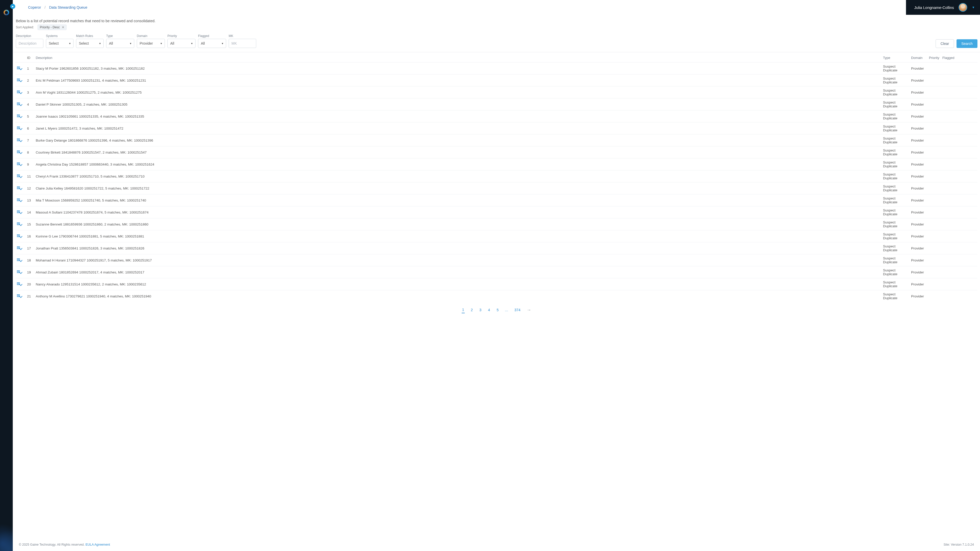 This screenshot has width=980, height=551. I want to click on table-row: 3Ann M Voght 1831126044 1000251275, 2 ma…, so click(496, 92).